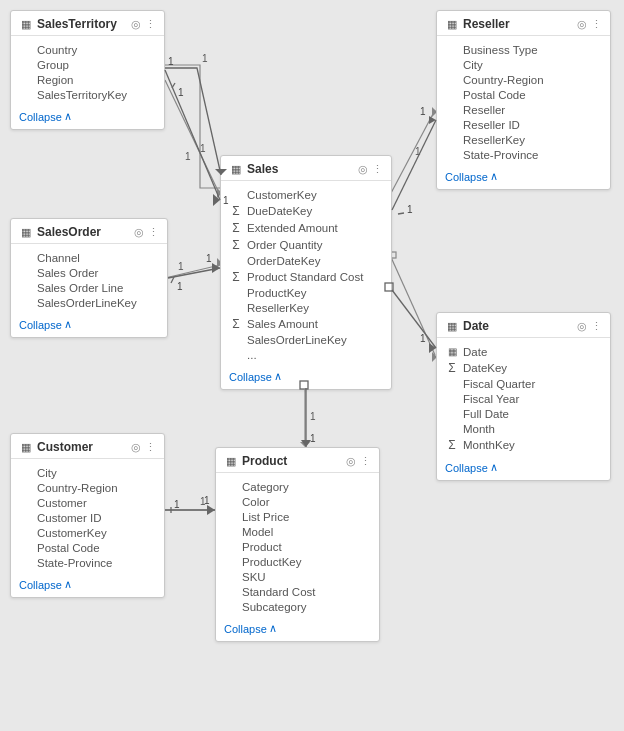  I want to click on table-customer: ▦ Customer ◎ ⋮ City Country-Region Custo…, so click(88, 516).